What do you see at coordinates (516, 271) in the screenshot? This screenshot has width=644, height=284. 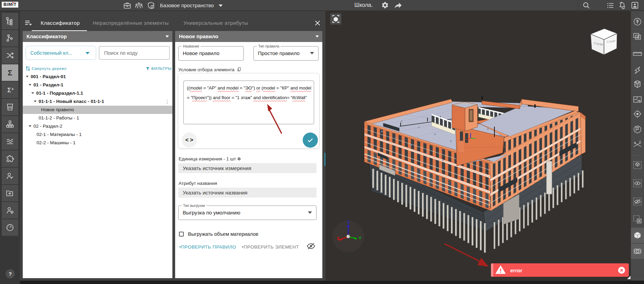 I see `svg-text: error` at bounding box center [516, 271].